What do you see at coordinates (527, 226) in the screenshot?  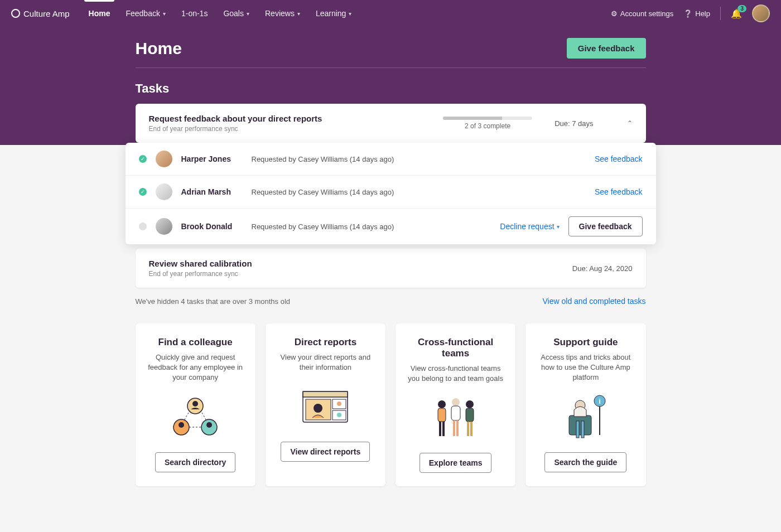 I see `decline-label: Decline request` at bounding box center [527, 226].